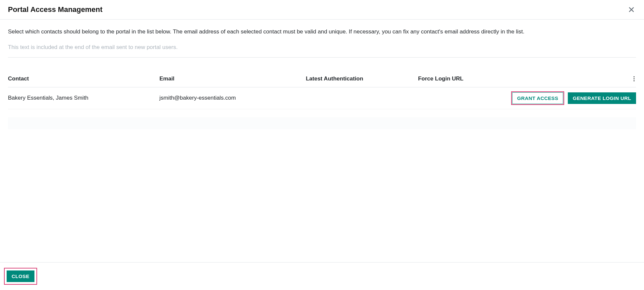  I want to click on cell-email: jsmith@bakery-essentials.com, so click(230, 98).